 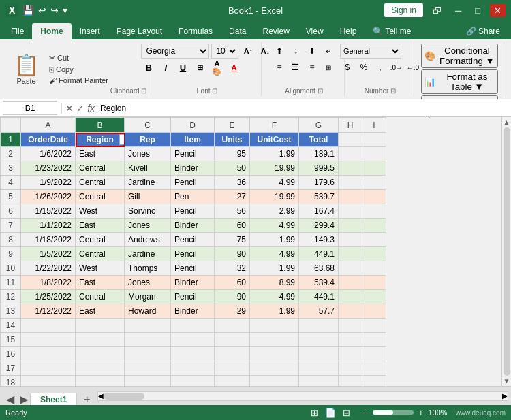 What do you see at coordinates (193, 312) in the screenshot?
I see `cell-D13: Binder` at bounding box center [193, 312].